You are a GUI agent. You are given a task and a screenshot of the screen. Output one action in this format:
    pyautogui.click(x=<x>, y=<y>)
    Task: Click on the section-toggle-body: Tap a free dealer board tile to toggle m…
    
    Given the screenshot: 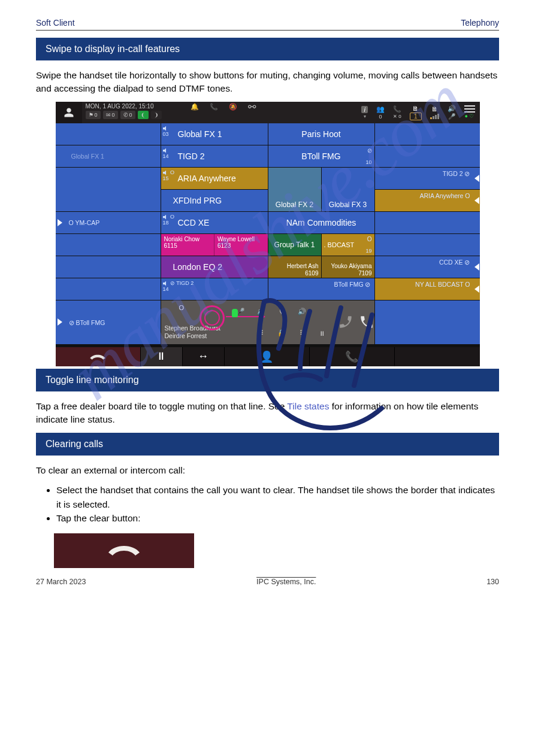 What is the action you would take?
    pyautogui.click(x=267, y=413)
    